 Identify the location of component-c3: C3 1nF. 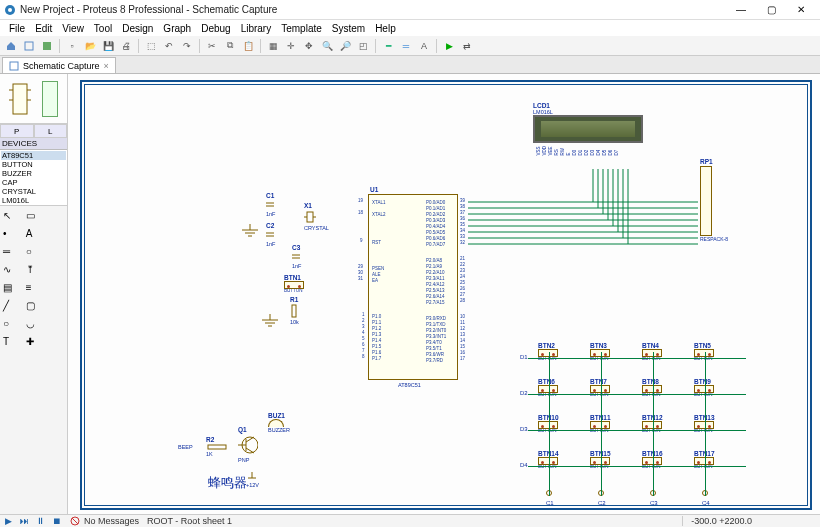
(296, 256).